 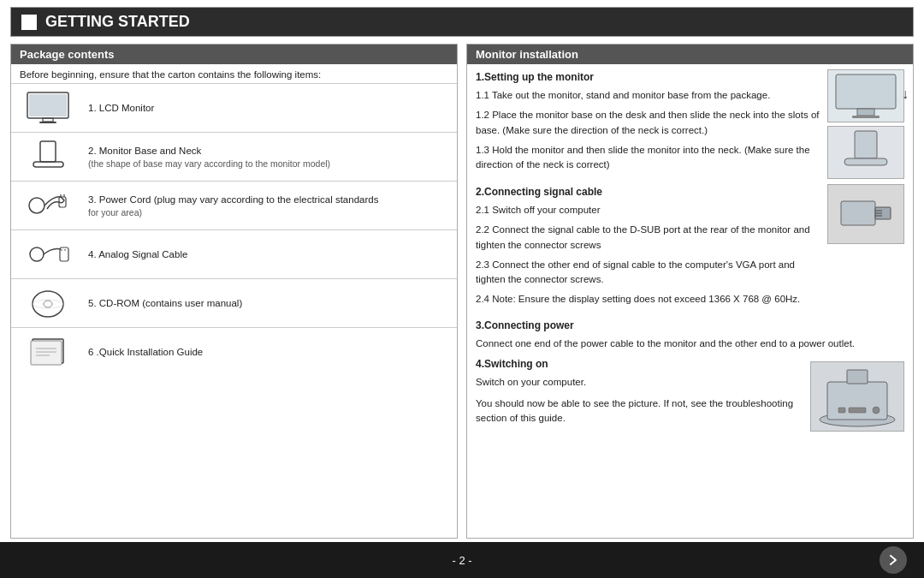 What do you see at coordinates (48, 254) in the screenshot?
I see `analog-cable-icon` at bounding box center [48, 254].